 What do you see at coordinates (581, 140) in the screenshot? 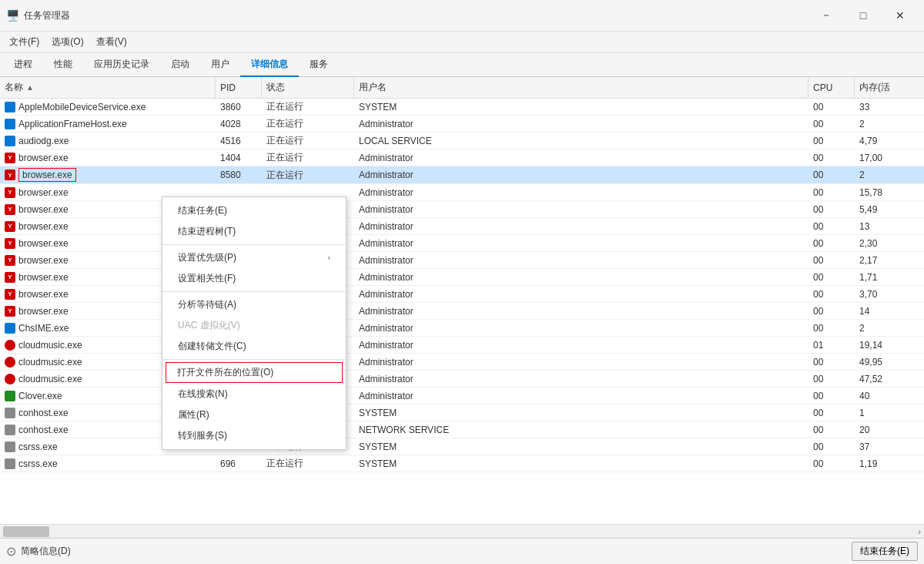
I see `cell-username: LOCAL SERVICE` at bounding box center [581, 140].